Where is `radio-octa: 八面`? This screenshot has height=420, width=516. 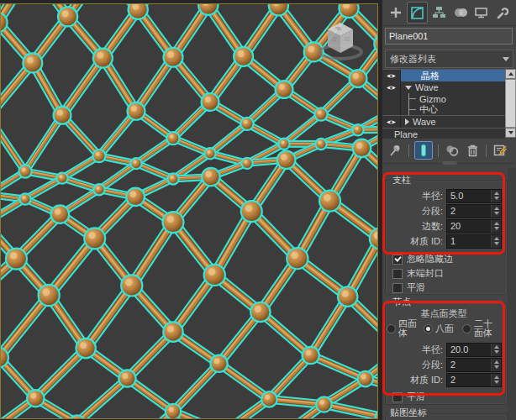
radio-octa: 八面 is located at coordinates (443, 329).